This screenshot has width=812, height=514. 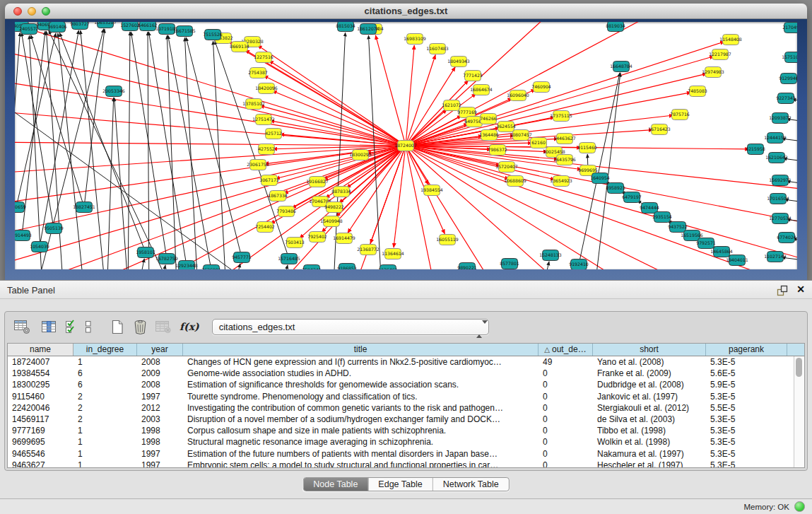 What do you see at coordinates (737, 260) in the screenshot?
I see `graph-node: 19404011` at bounding box center [737, 260].